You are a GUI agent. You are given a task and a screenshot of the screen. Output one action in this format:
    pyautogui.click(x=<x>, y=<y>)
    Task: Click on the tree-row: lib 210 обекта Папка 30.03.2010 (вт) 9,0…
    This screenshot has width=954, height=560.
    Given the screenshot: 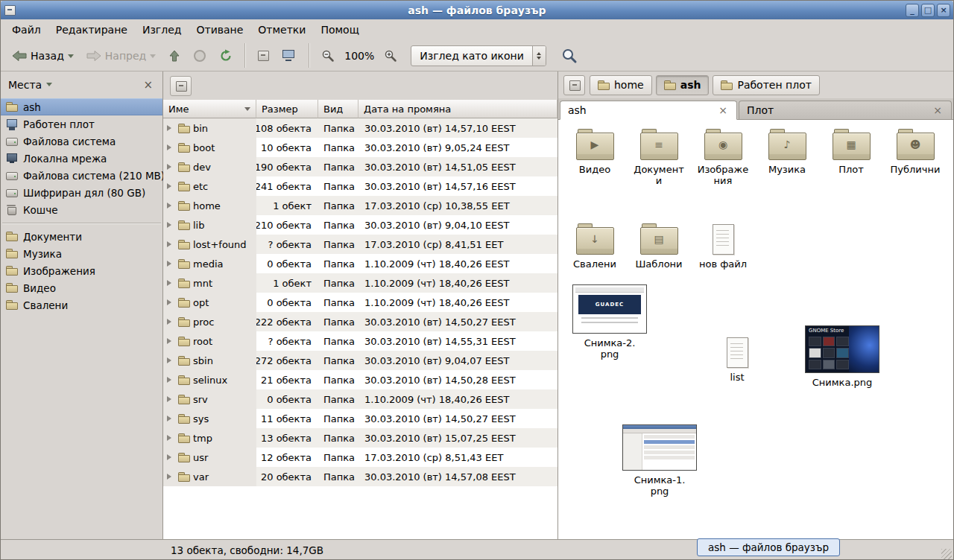 What is the action you would take?
    pyautogui.click(x=361, y=225)
    